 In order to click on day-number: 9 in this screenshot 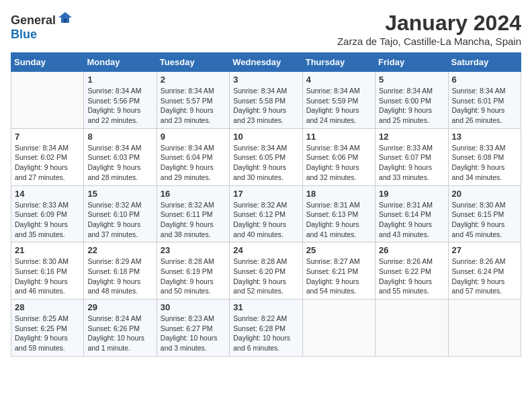, I will do `click(193, 137)`.